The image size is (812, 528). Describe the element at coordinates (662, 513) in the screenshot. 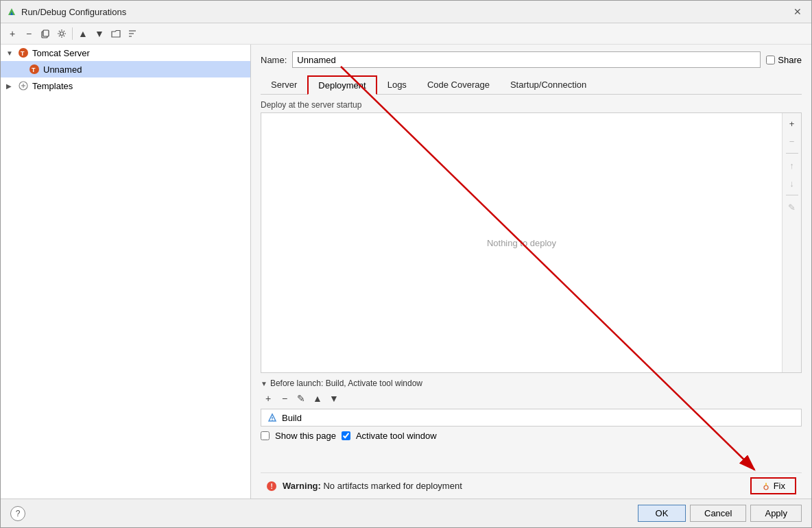

I see `ok-button: OK` at that location.